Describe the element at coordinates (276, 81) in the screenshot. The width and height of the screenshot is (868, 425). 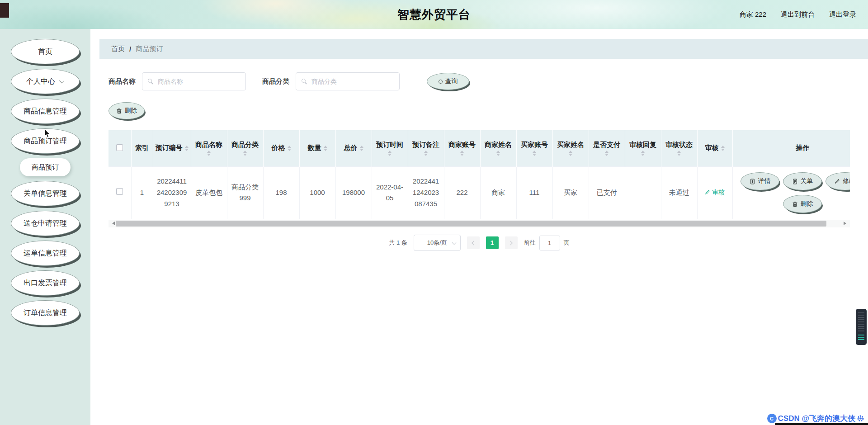
I see `product-category-label: 商品分类` at that location.